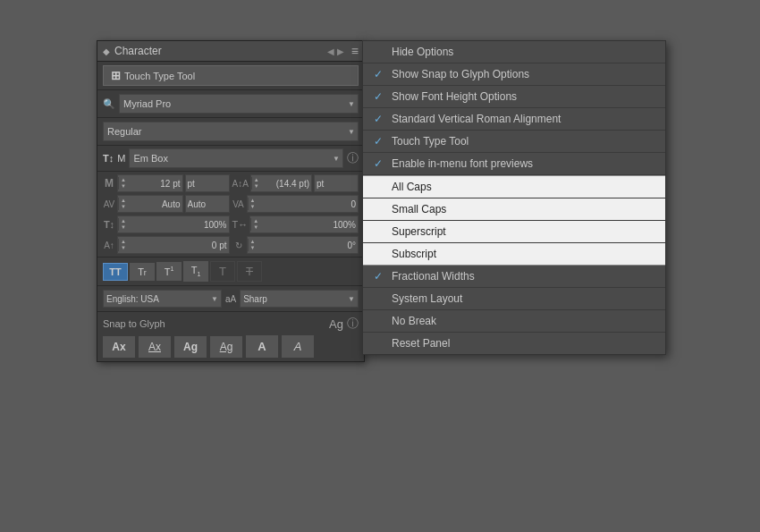 Image resolution: width=760 pixels, height=532 pixels. Describe the element at coordinates (514, 299) in the screenshot. I see `menu-item-system-layout: System Layout` at that location.